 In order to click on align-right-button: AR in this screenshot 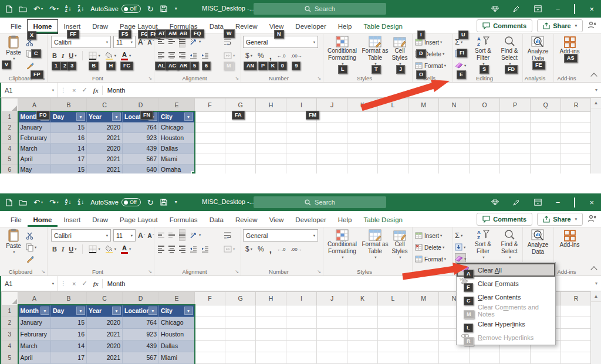, I will do `click(182, 249)`.